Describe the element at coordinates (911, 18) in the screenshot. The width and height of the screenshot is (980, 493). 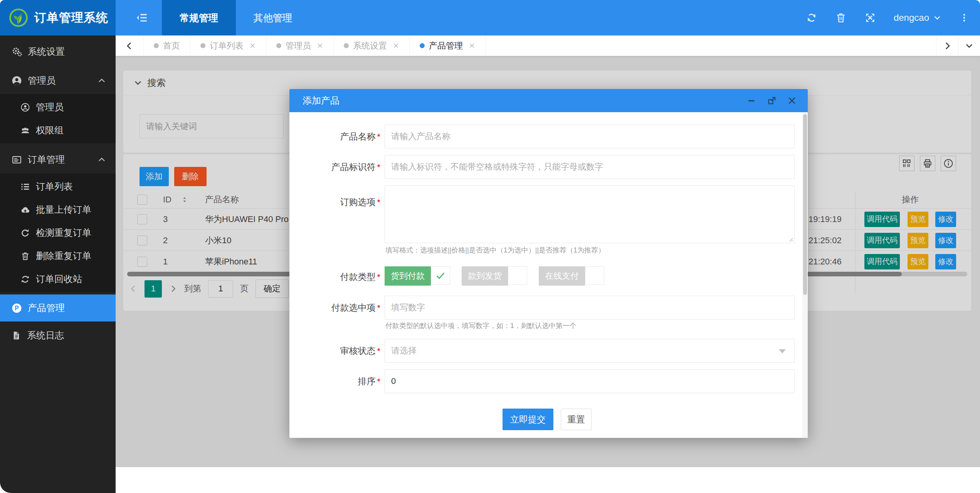
I see `username: dengcao` at that location.